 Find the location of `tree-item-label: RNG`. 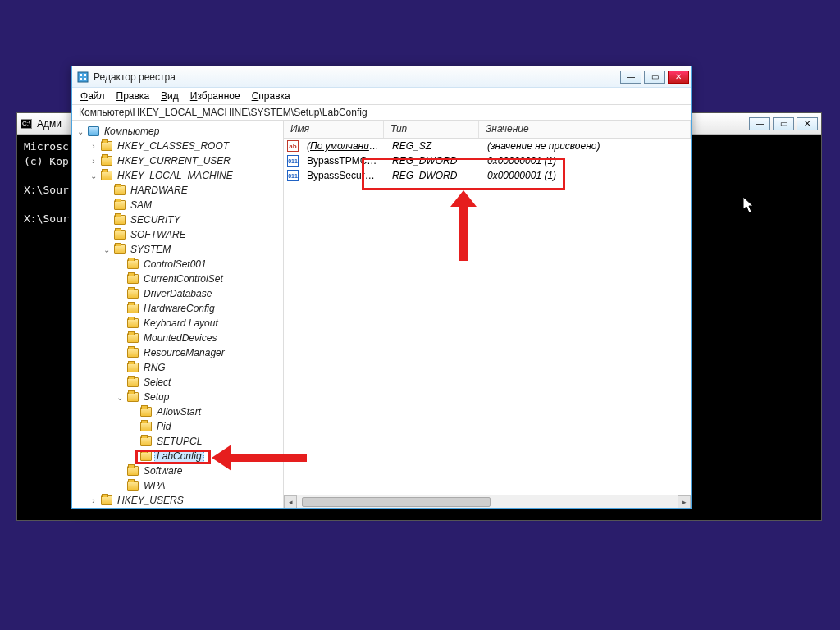

tree-item-label: RNG is located at coordinates (154, 368).